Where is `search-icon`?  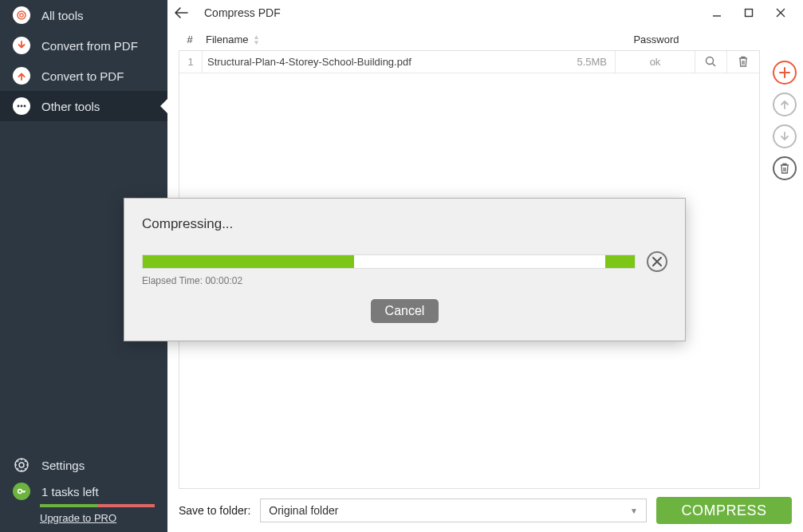 search-icon is located at coordinates (711, 62).